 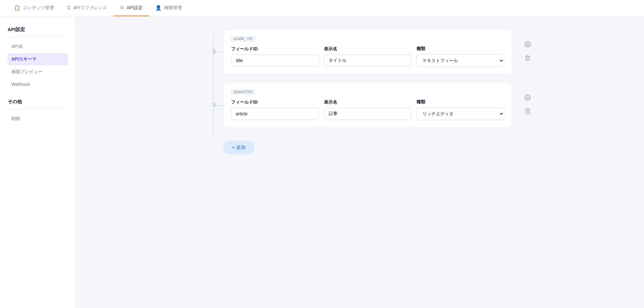 I want to click on card2-type-select: テキストフィール リッチエディタ 数値 真偽値, so click(x=460, y=114).